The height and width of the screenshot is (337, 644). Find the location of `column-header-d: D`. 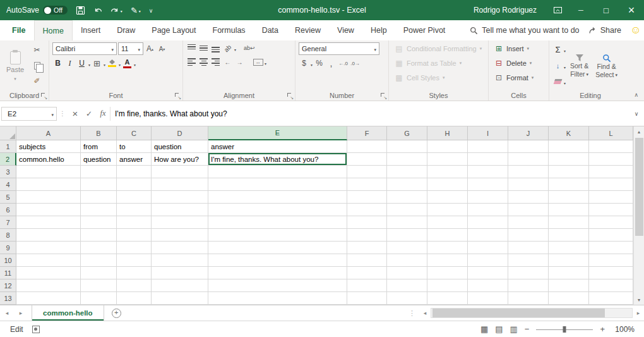

column-header-d: D is located at coordinates (180, 133).